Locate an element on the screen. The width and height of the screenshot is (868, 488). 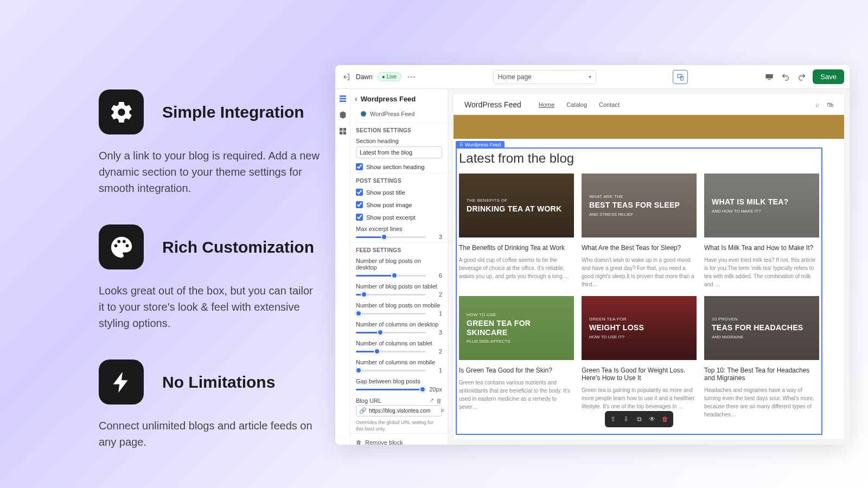
blog-card: THE BENEFITS OFDRINKING TEA AT WORKThe B… is located at coordinates (516, 231).